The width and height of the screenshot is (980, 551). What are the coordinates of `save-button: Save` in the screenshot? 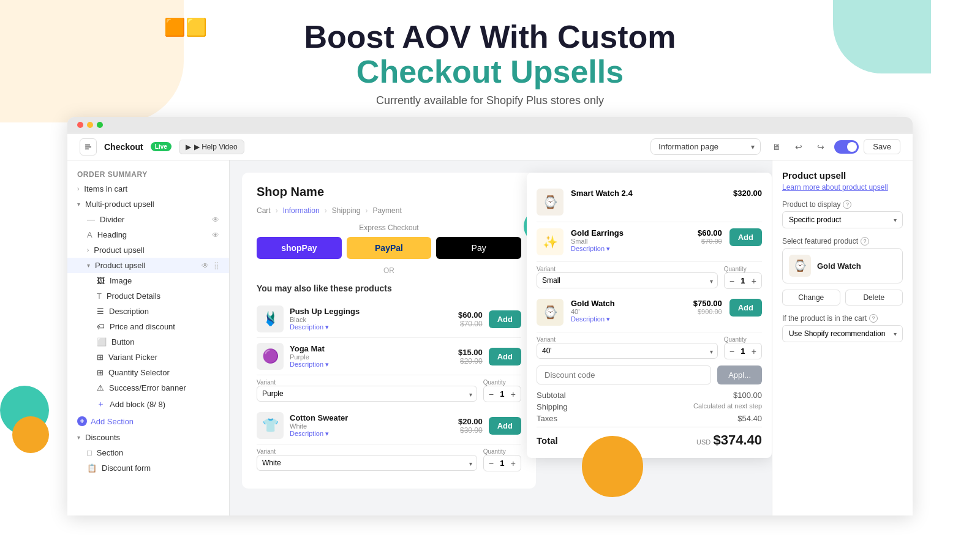 It's located at (882, 147).